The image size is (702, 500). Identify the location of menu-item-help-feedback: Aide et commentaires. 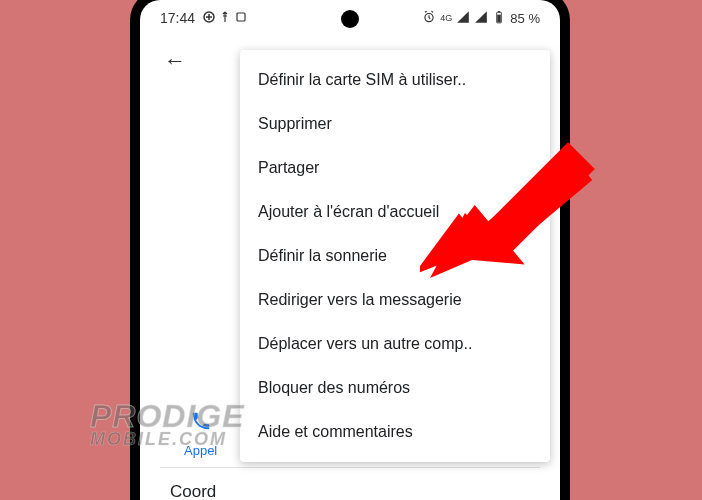
(395, 432).